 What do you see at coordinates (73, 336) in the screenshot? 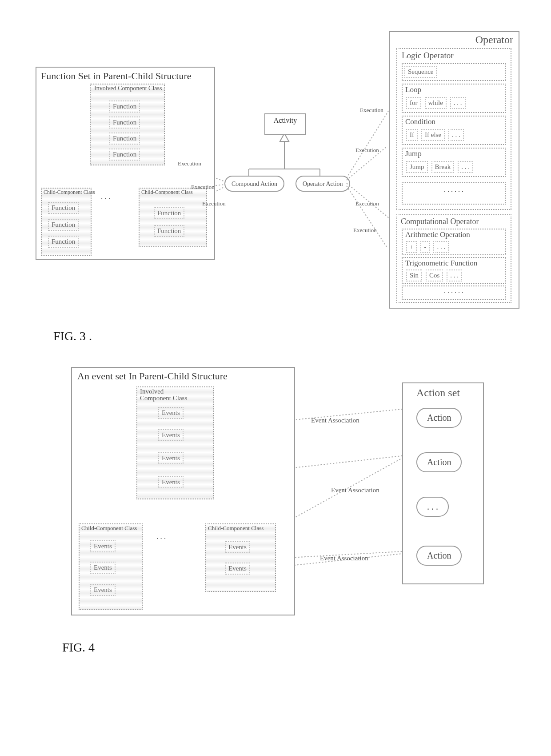
I see `fig3-caption: FIG. 3 .` at bounding box center [73, 336].